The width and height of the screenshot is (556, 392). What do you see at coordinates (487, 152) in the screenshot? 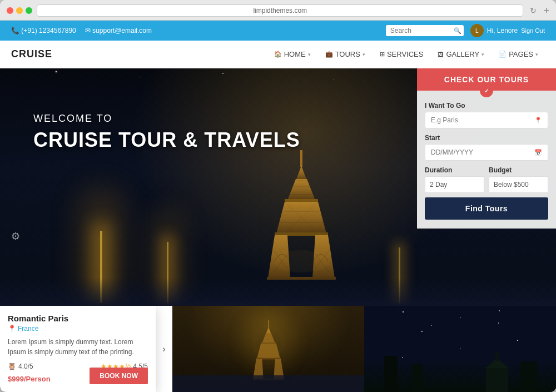
I see `start-input-wrapper: 📅` at bounding box center [487, 152].